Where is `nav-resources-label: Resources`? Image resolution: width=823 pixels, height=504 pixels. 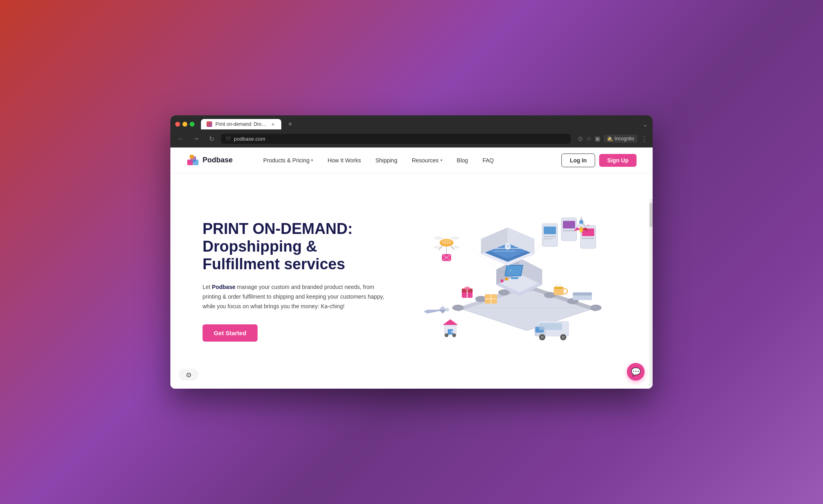 nav-resources-label: Resources is located at coordinates (425, 160).